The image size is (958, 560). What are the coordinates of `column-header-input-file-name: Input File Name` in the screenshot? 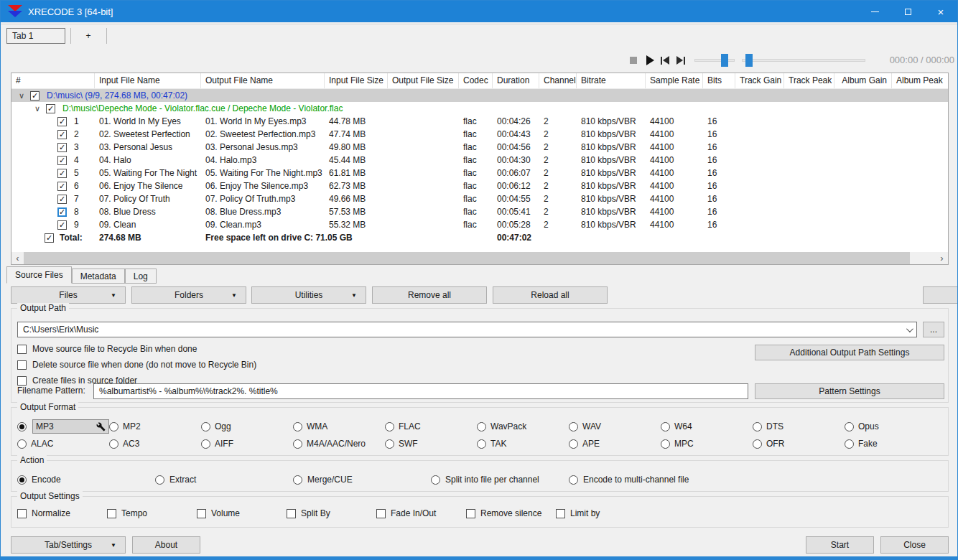 It's located at (148, 80).